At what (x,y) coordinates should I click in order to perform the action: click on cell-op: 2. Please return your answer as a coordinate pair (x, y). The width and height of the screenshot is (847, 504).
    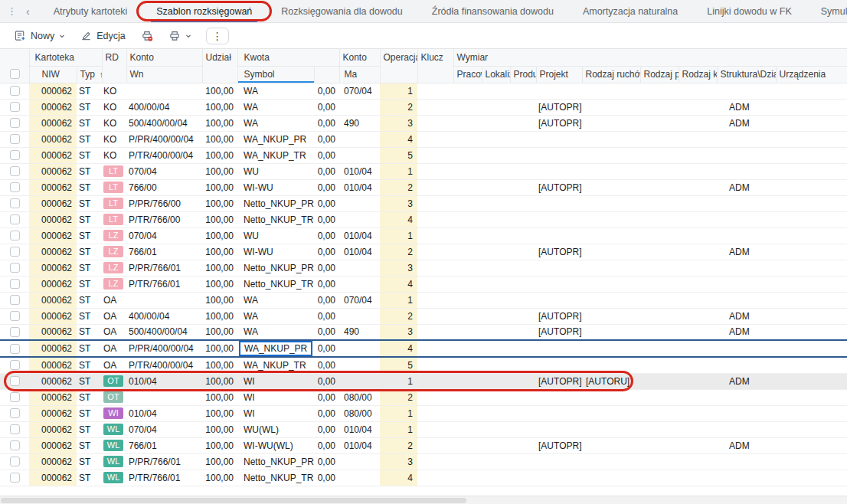
    Looking at the image, I should click on (398, 446).